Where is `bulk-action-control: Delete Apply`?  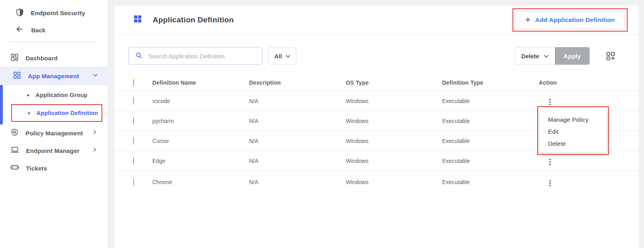
bulk-action-control: Delete Apply is located at coordinates (552, 56).